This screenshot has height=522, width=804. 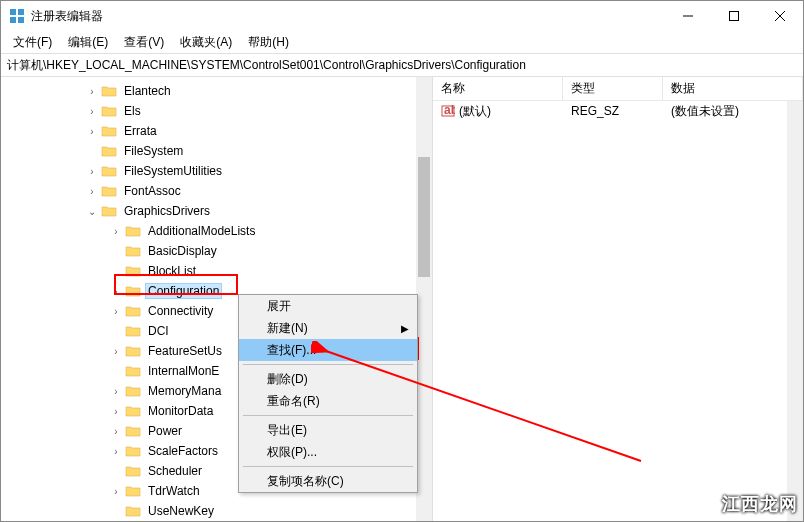 What do you see at coordinates (158, 331) in the screenshot?
I see `tree-label: DCI` at bounding box center [158, 331].